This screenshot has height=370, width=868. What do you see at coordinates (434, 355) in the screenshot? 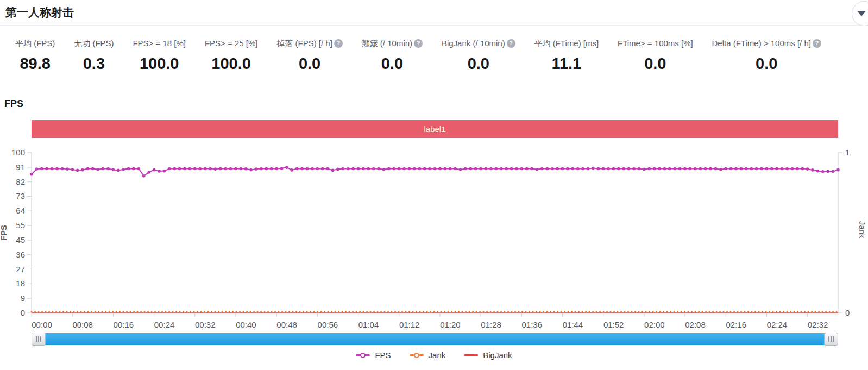
I see `chart-legend: FPSJankBigJank` at bounding box center [434, 355].